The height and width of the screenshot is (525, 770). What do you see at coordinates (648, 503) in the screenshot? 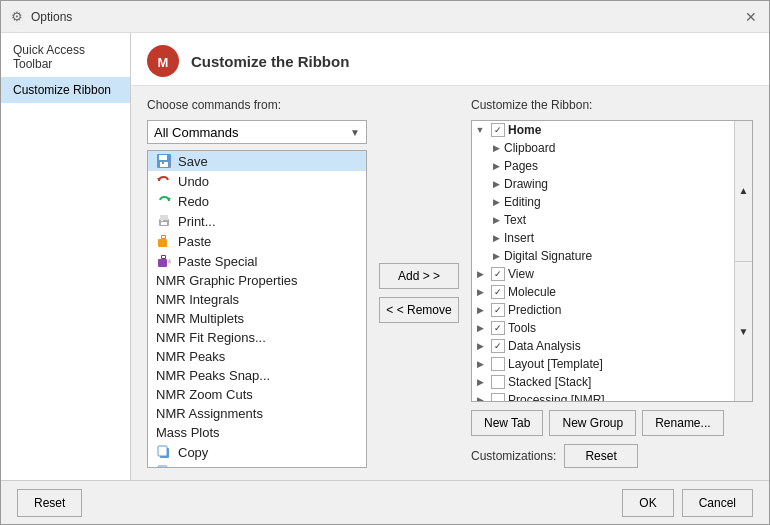
I see `ok-button: OK` at bounding box center [648, 503].